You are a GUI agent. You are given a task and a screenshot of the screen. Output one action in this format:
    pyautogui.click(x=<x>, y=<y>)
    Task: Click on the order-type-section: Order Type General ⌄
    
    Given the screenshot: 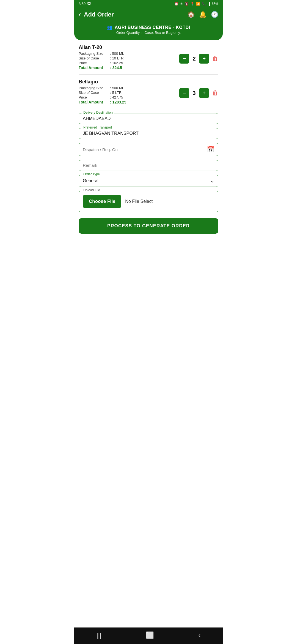 What is the action you would take?
    pyautogui.click(x=148, y=181)
    